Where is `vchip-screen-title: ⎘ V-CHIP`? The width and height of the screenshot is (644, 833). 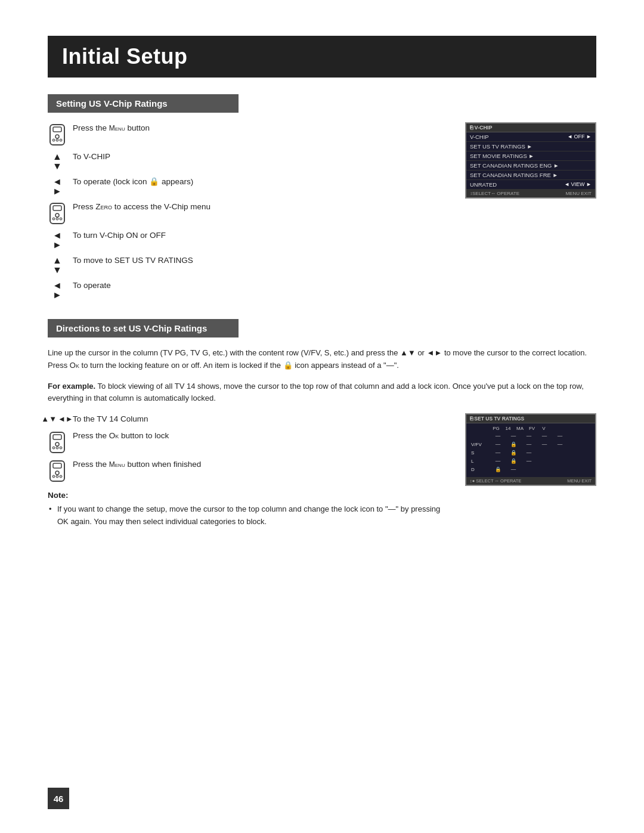
vchip-screen-title: ⎘ V-CHIP is located at coordinates (531, 128).